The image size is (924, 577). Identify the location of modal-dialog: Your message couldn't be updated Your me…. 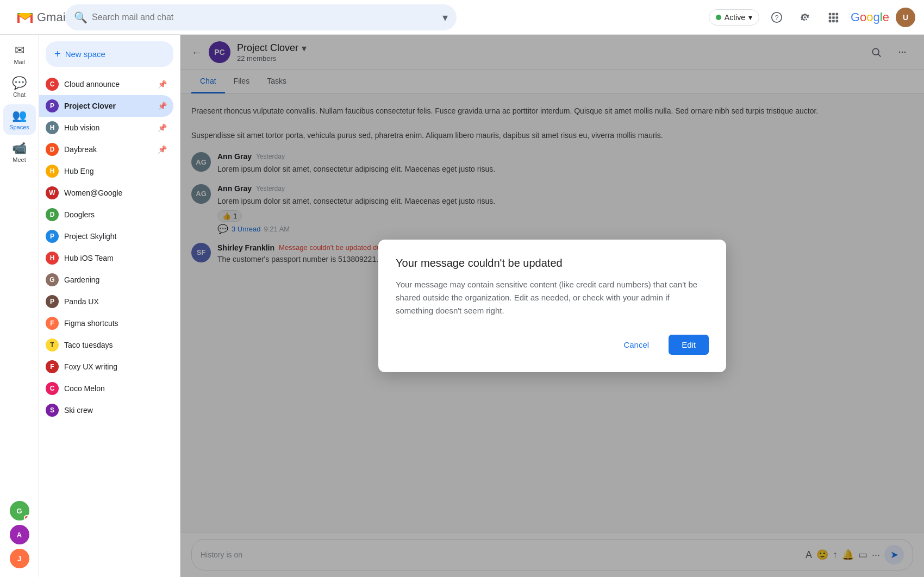
(552, 306).